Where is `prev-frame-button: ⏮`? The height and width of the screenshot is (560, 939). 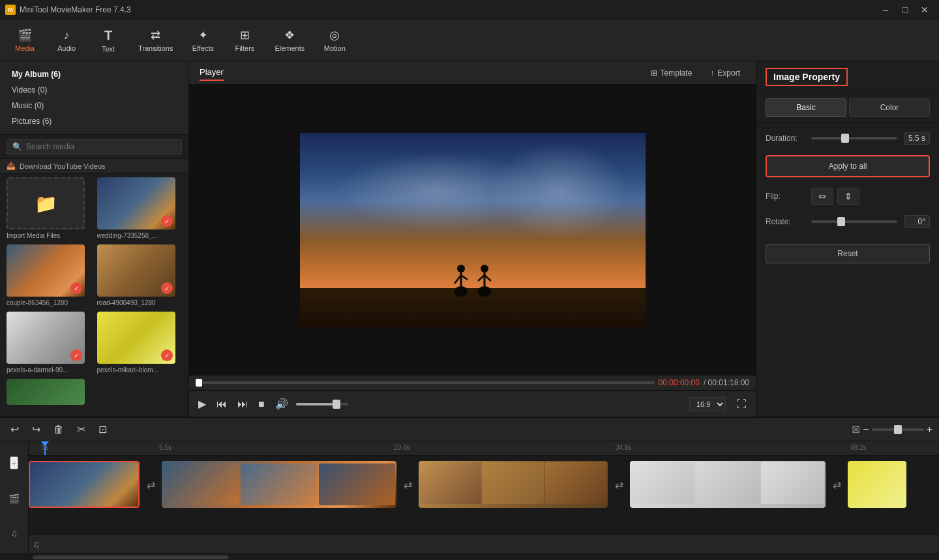
prev-frame-button: ⏮ is located at coordinates (222, 404).